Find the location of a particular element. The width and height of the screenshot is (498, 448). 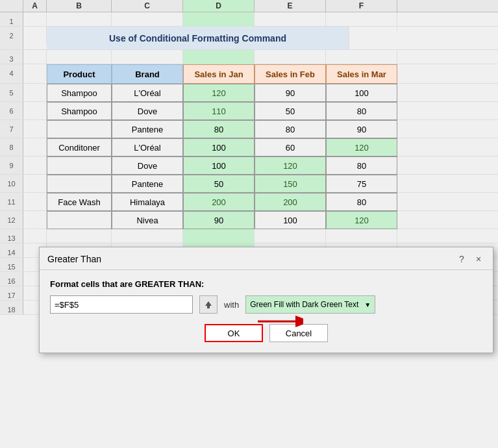

dialog-with-text: with is located at coordinates (231, 305).